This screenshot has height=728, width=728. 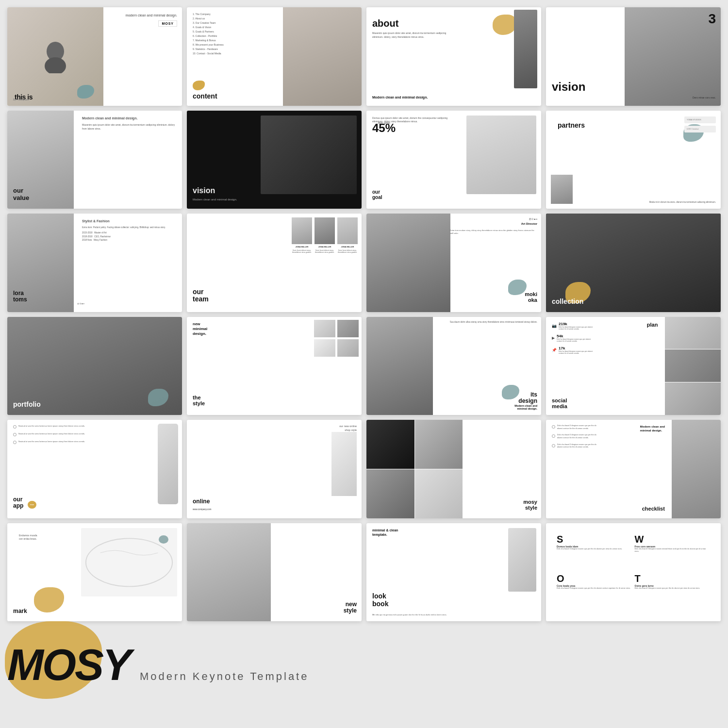 What do you see at coordinates (595, 552) in the screenshot?
I see `swot-s: S Domus laoda idam Dolc chu basrd 3 derg…` at bounding box center [595, 552].